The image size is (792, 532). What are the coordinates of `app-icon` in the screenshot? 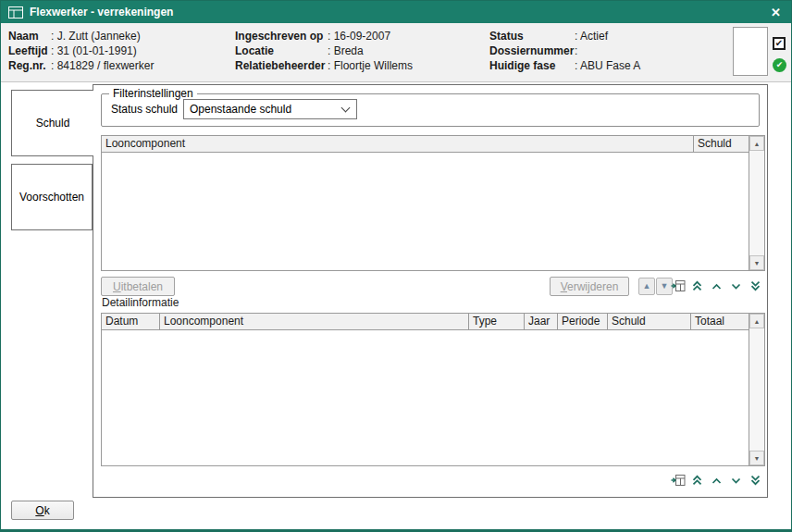 It's located at (16, 13).